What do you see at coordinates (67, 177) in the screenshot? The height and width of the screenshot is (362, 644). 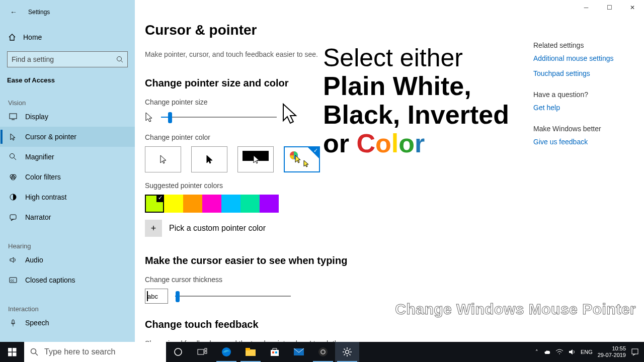 I see `sidebar-item-color-filters: Color filters` at bounding box center [67, 177].